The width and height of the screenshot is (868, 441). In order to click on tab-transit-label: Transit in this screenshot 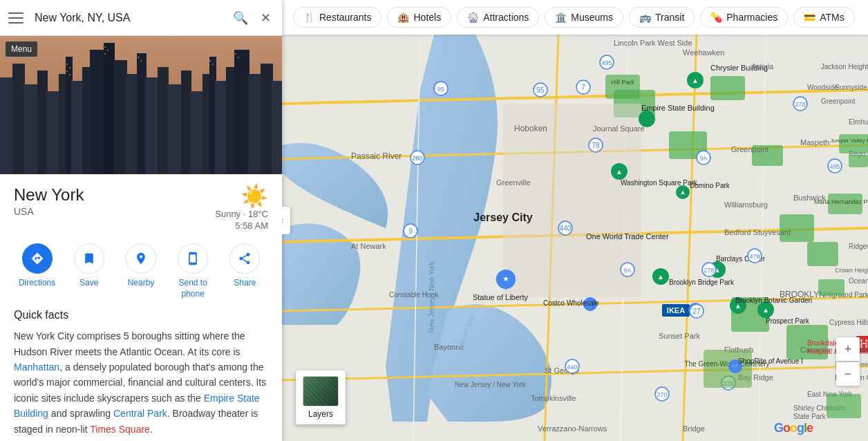, I will do `click(670, 17)`.